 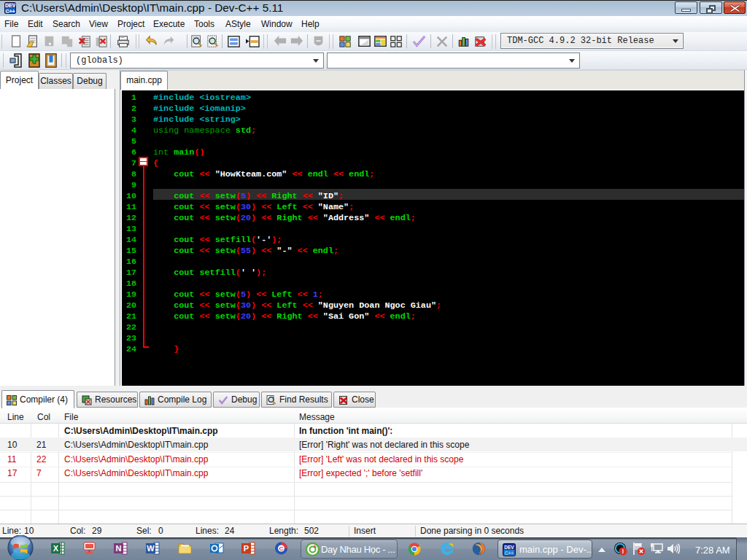 What do you see at coordinates (509, 547) in the screenshot?
I see `svg-text: DEV` at bounding box center [509, 547].